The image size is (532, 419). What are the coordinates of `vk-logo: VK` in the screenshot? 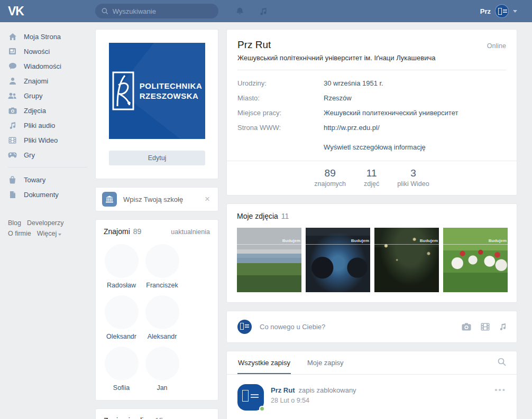 It's located at (52, 12).